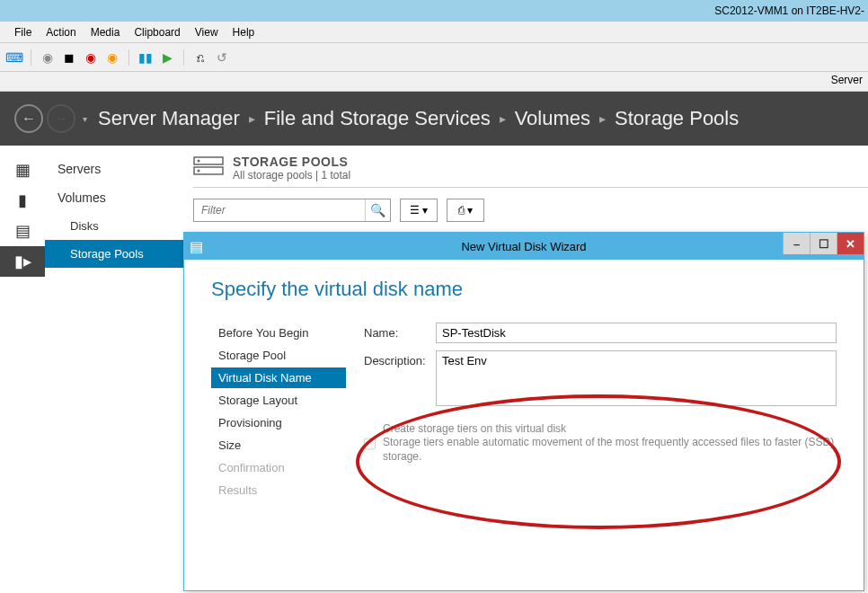 This screenshot has width=868, height=593. What do you see at coordinates (196, 246) in the screenshot?
I see `wizard-icon: ▤` at bounding box center [196, 246].